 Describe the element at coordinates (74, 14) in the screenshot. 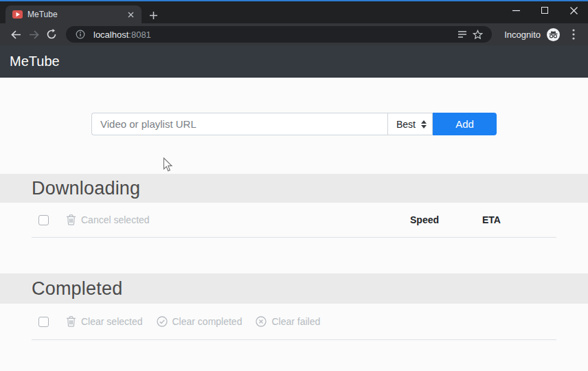

I see `browser-tab-metube: MeTube` at that location.